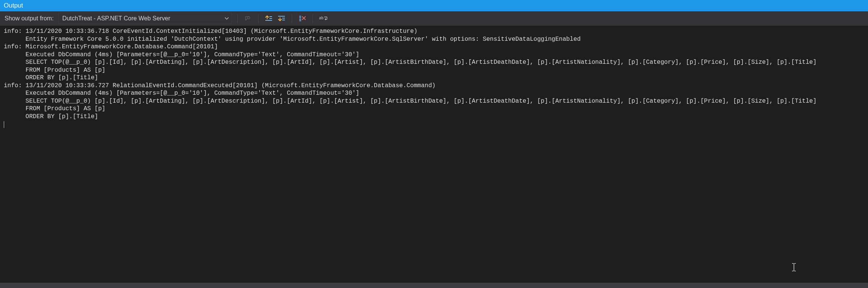 The image size is (868, 288). What do you see at coordinates (227, 18) in the screenshot?
I see `chevron-down-icon` at bounding box center [227, 18].